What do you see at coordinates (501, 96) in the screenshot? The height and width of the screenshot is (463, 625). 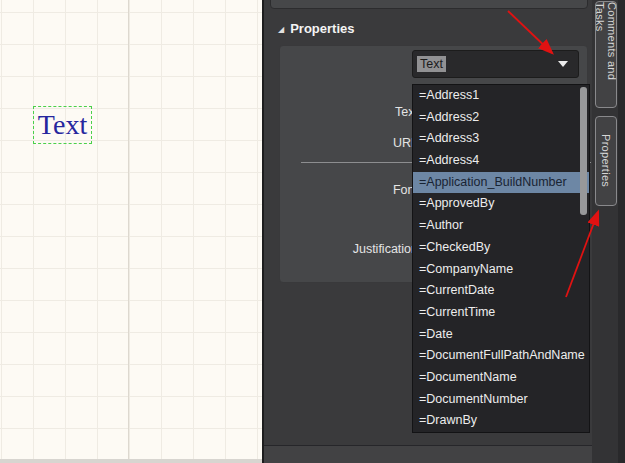 I see `dropdown-item: =Address1` at bounding box center [501, 96].